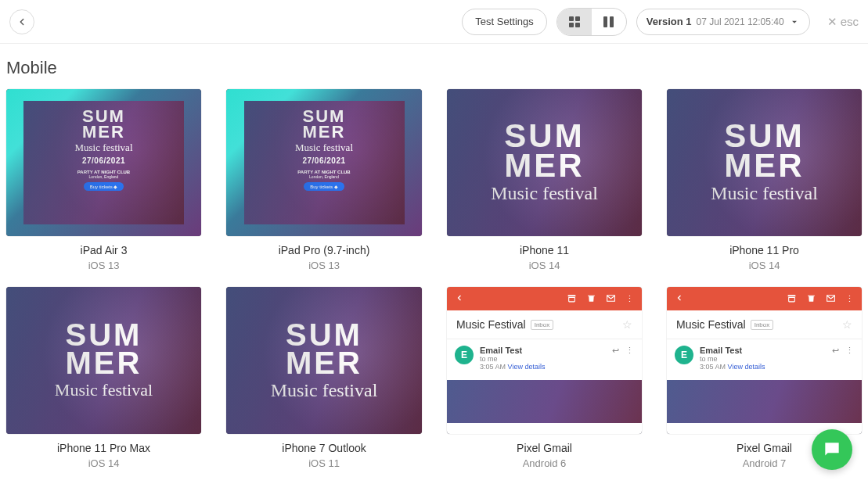 This screenshot has width=868, height=484. Describe the element at coordinates (794, 22) in the screenshot. I see `chevron-down-icon` at that location.